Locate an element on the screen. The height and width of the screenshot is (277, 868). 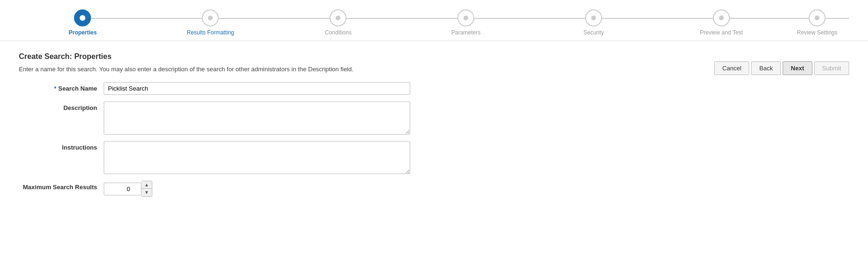
max-results-label: Maximum Search Results is located at coordinates (61, 186).